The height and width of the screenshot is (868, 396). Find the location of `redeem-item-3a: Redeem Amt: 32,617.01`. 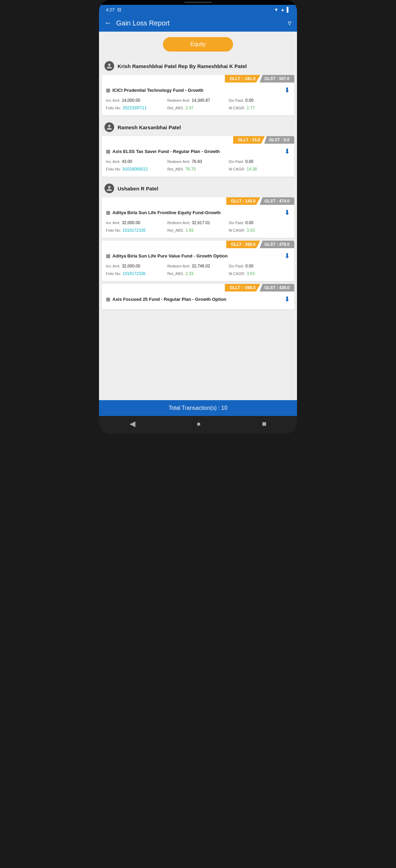

redeem-item-3a: Redeem Amt: 32,617.01 is located at coordinates (198, 222).